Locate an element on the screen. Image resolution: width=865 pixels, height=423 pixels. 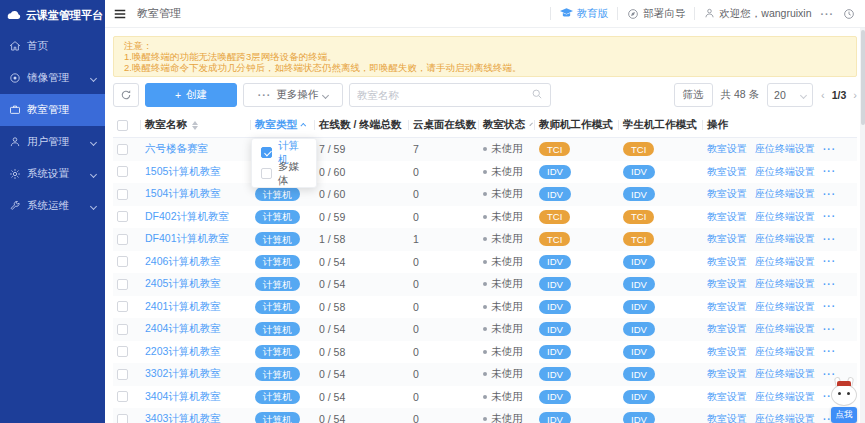
sidebar-item-system-settings: 系统设置 is located at coordinates (52, 174).